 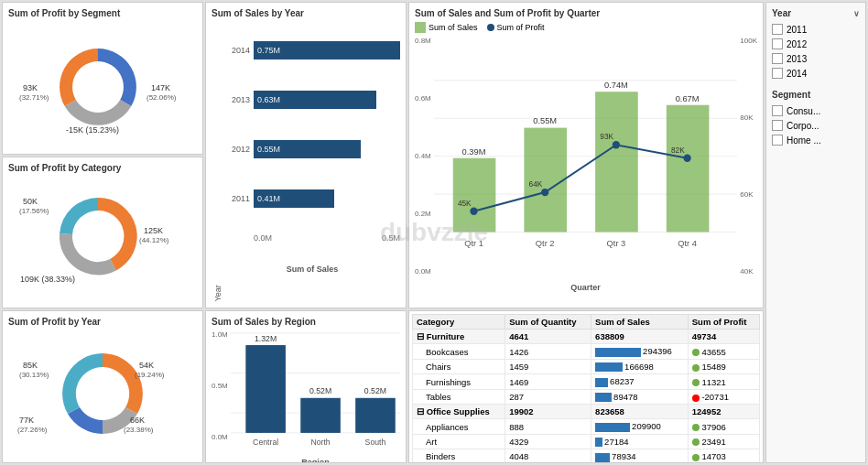 What do you see at coordinates (816, 95) in the screenshot?
I see `filter-segment-title: Segment` at bounding box center [816, 95].